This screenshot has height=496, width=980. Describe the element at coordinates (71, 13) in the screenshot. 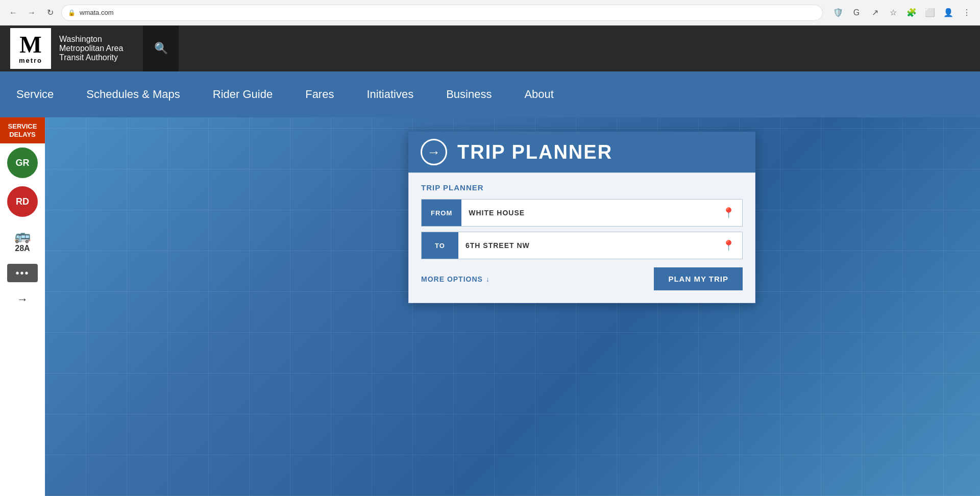

I see `lock-icon: 🔒` at that location.